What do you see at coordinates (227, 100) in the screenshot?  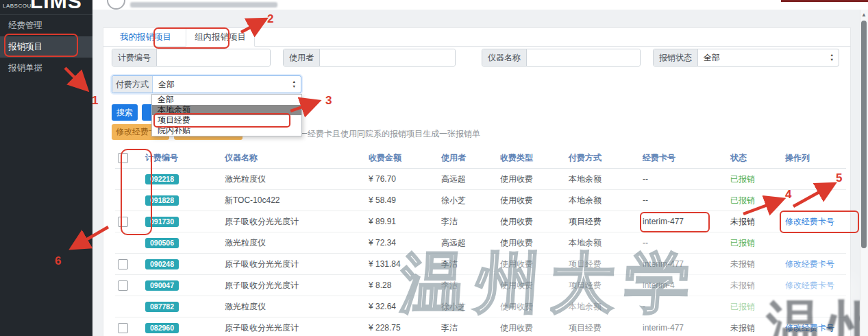 I see `dropdown-option-0: 全部` at bounding box center [227, 100].